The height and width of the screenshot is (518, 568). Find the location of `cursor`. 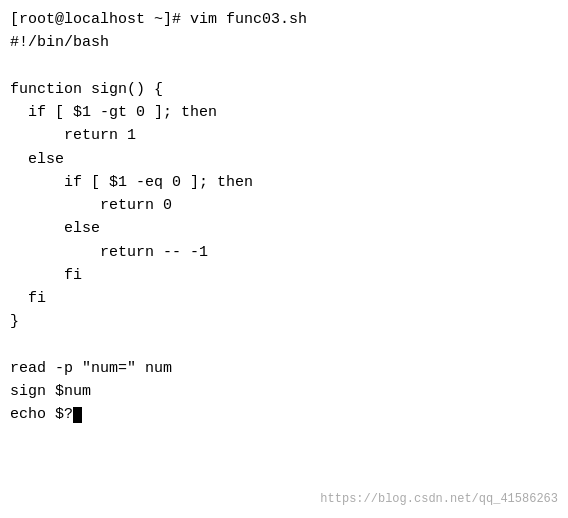

cursor is located at coordinates (78, 415).